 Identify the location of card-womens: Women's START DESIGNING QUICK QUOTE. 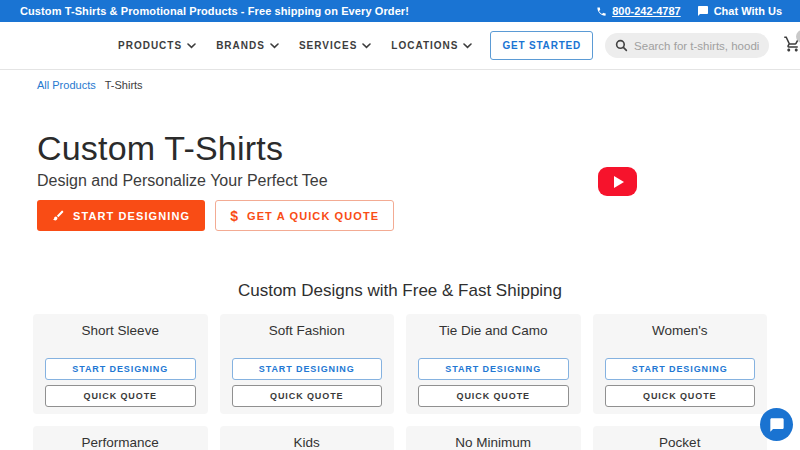
(680, 364).